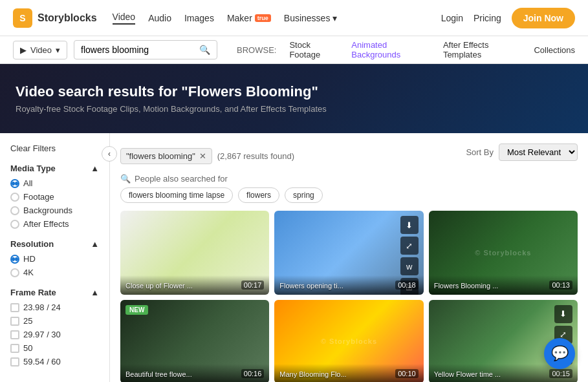 Image resolution: width=588 pixels, height=382 pixels. I want to click on clear-filters-link: Clear Filters, so click(54, 149).